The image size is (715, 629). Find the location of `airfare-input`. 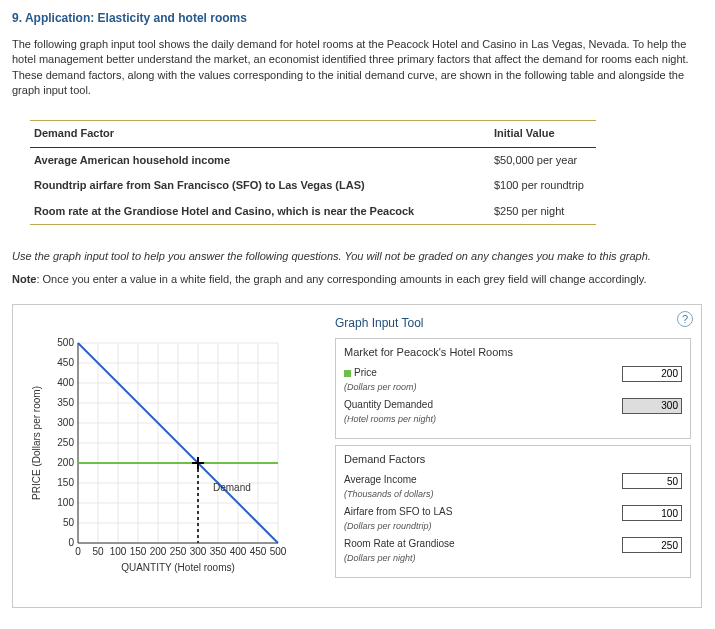

airfare-input is located at coordinates (652, 513).